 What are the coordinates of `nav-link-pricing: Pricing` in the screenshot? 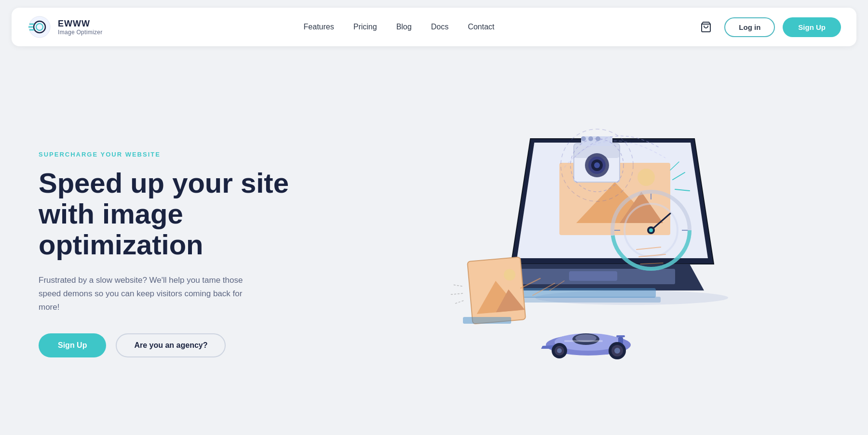 It's located at (366, 27).